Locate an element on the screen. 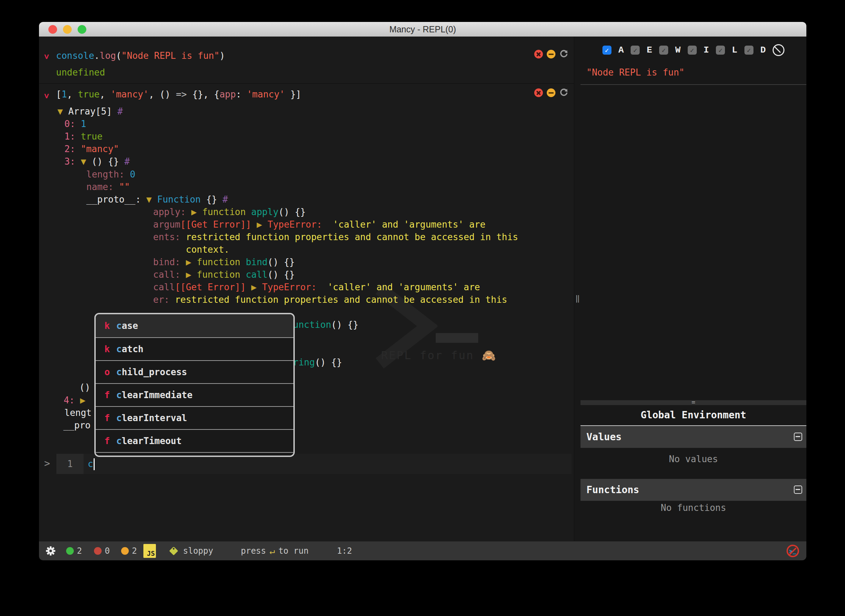 Image resolution: width=845 pixels, height=616 pixels. tree-line: ▼ Array[5] # is located at coordinates (90, 111).